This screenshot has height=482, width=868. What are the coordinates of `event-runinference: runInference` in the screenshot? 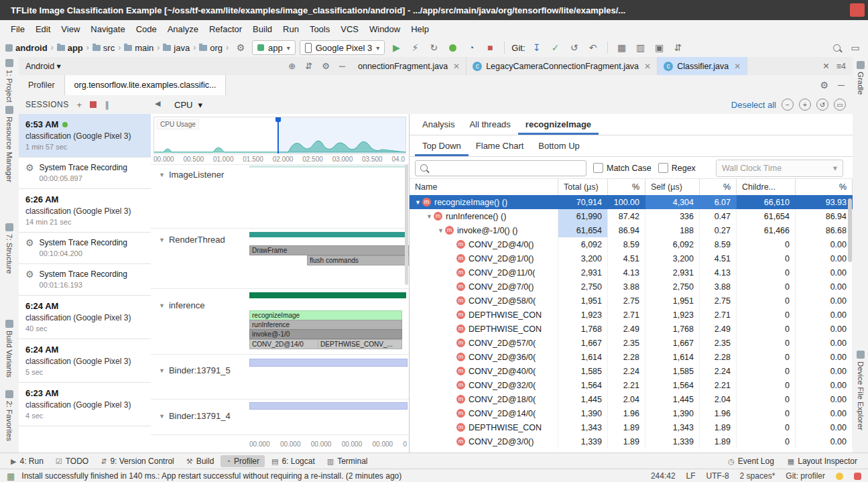 It's located at (326, 324).